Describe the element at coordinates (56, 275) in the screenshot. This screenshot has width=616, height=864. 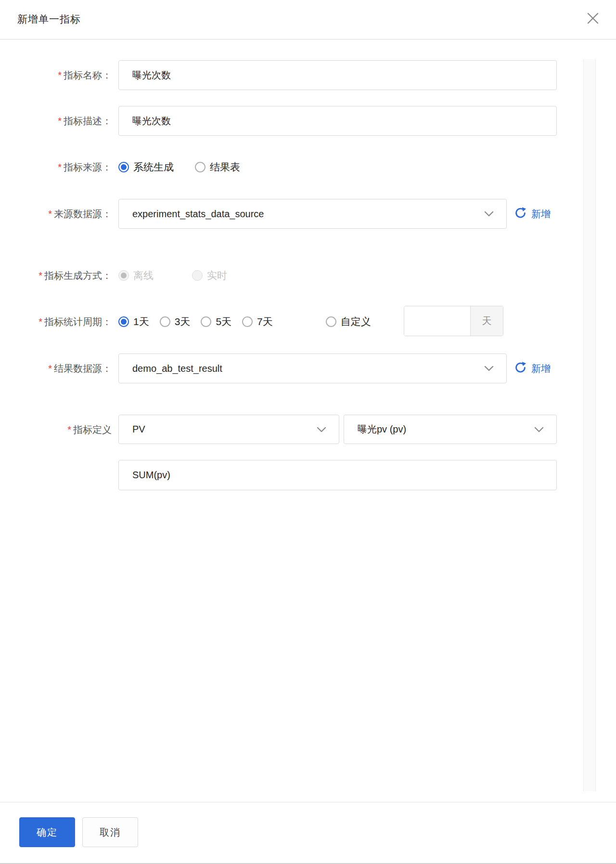
I see `generation-mode-label: *指标生成方式：` at that location.